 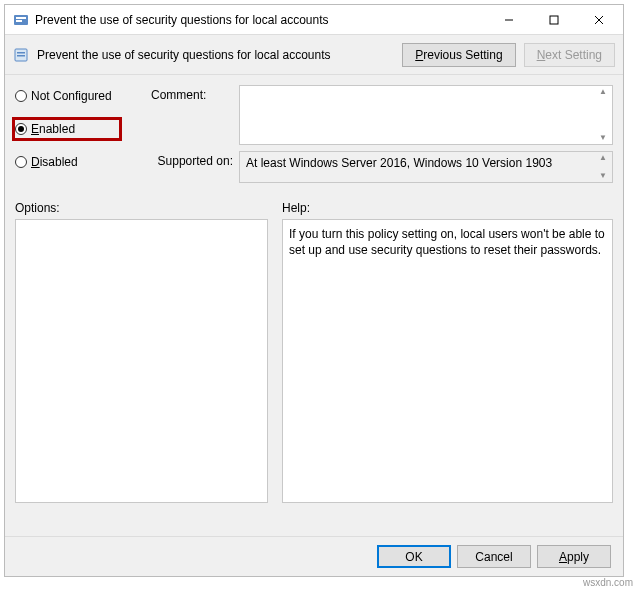 I want to click on comment-textarea: ▲ ▼, so click(x=426, y=115).